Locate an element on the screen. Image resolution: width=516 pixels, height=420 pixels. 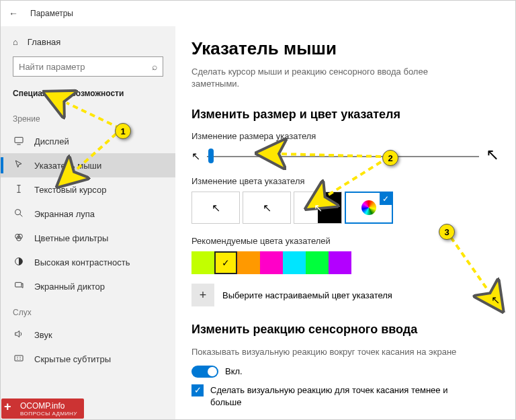
sidebar-item-magnifier: Экранная лупа is located at coordinates (88, 214).